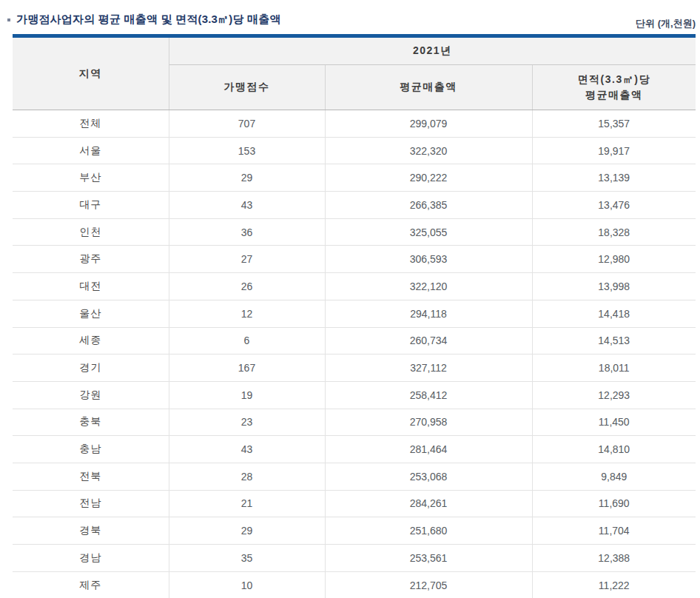 This screenshot has width=700, height=598. Describe the element at coordinates (247, 124) in the screenshot. I see `store-count-cell: 707` at that location.